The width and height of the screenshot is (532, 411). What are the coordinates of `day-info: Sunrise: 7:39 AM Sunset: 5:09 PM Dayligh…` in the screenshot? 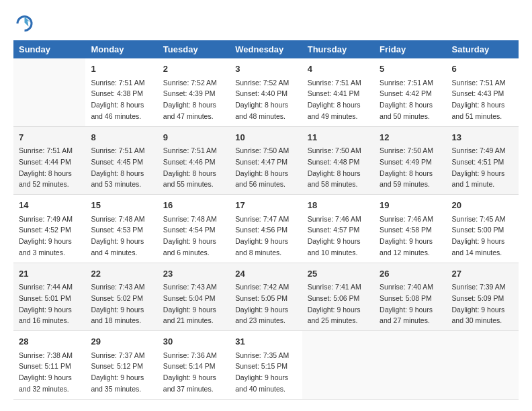 It's located at (479, 304).